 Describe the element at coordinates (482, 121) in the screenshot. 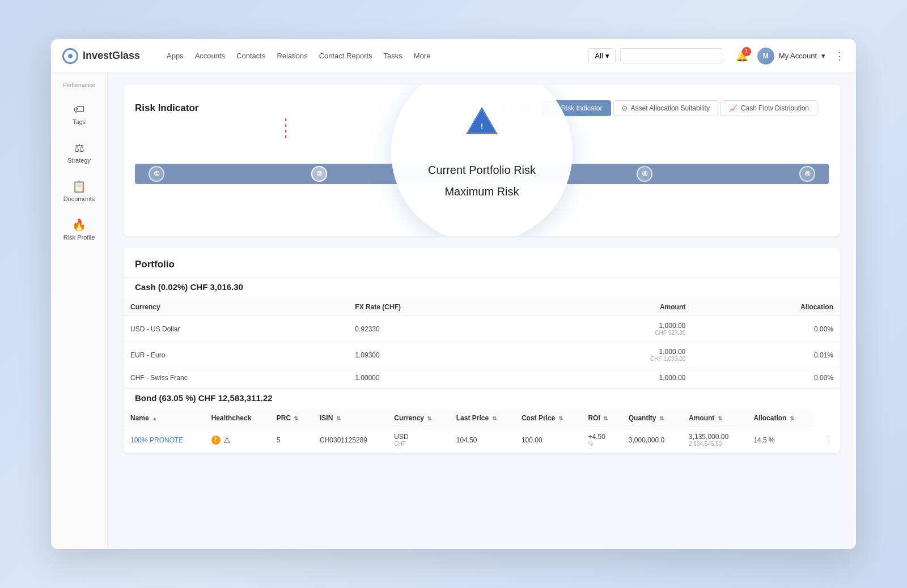

I see `risk-triangle-icon: !` at that location.